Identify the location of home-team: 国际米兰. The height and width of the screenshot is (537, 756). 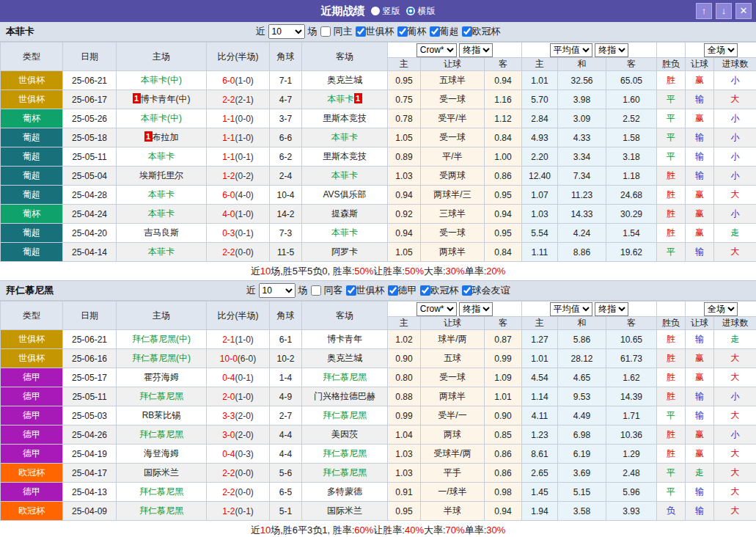
(161, 473).